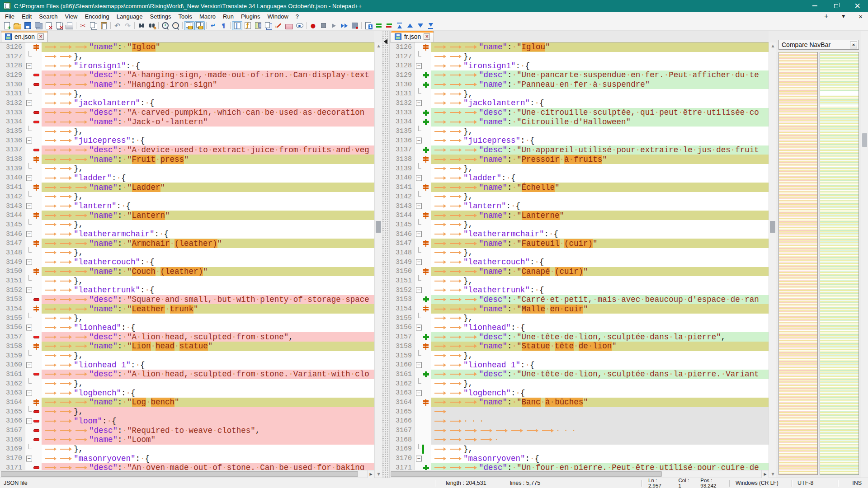 The image size is (868, 488). What do you see at coordinates (187, 141) in the screenshot?
I see `code-line-left-3136: 3136"juicepress":·{` at bounding box center [187, 141].